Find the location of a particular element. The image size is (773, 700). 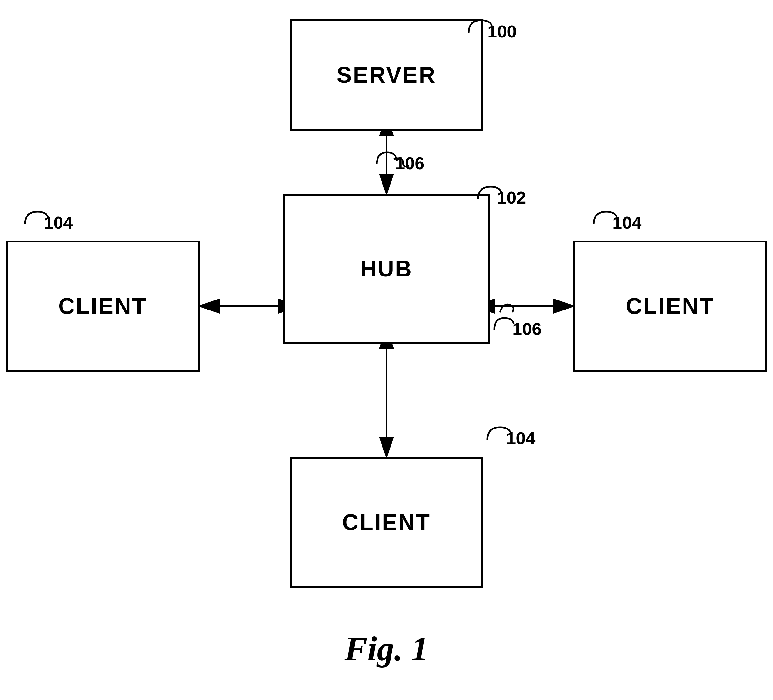

server-label: SERVER is located at coordinates (386, 75).